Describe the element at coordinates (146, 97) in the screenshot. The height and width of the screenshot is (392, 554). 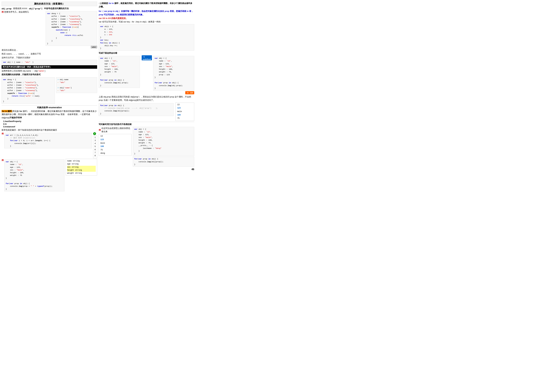
I see `right-panel: //上面就是 for in 循环，就是遍历用的。通过对象的属性个数来控制循环圈数…` at that location.